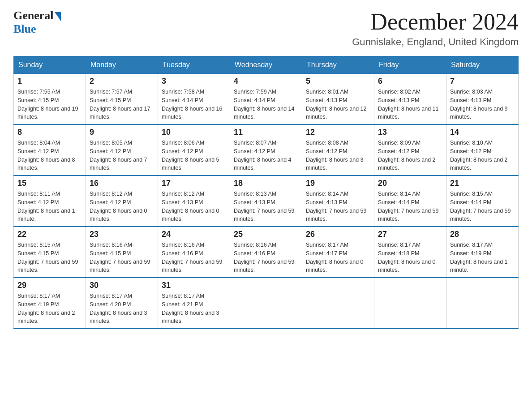 This screenshot has width=532, height=411. I want to click on day-number: 25, so click(266, 235).